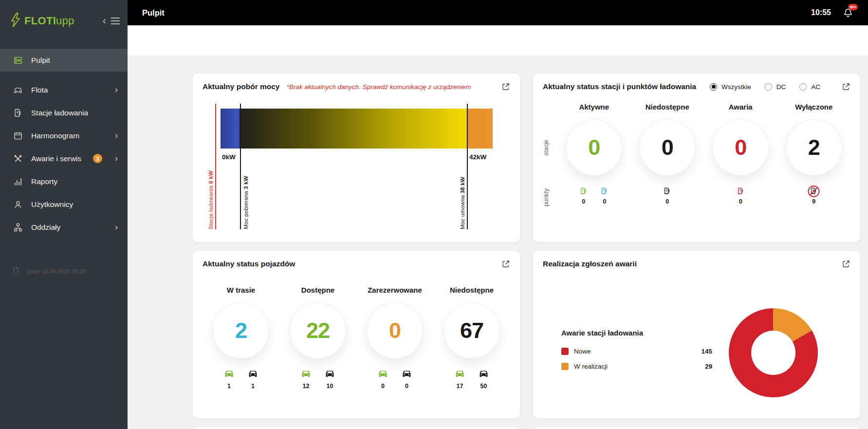 Image resolution: width=868 pixels, height=429 pixels. Describe the element at coordinates (379, 87) in the screenshot. I see `power-warning-text: *Brak aktualnych danych. Sprawdź komunik…` at that location.